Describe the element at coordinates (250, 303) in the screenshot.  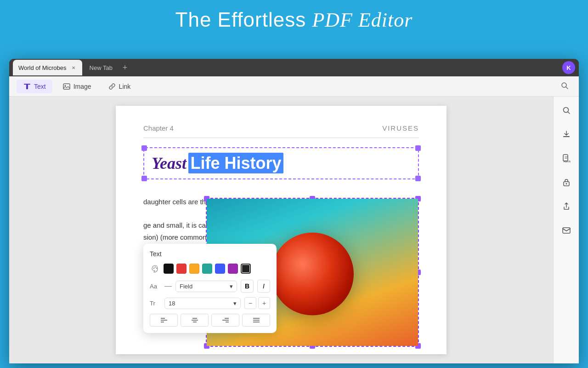
I see `size-decrease-button: −` at that location.